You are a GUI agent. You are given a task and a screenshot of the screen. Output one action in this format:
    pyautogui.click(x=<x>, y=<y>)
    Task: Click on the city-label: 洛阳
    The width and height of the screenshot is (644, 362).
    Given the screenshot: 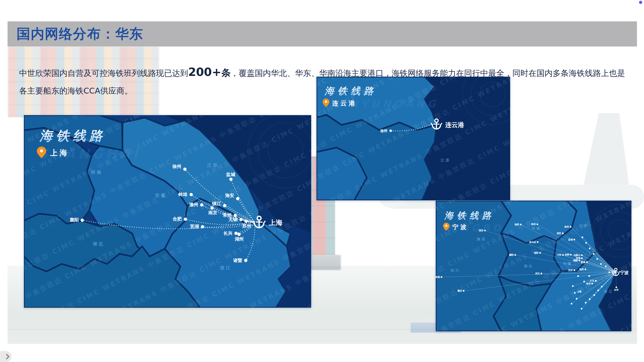 What is the action you would take?
    pyautogui.click(x=517, y=224)
    